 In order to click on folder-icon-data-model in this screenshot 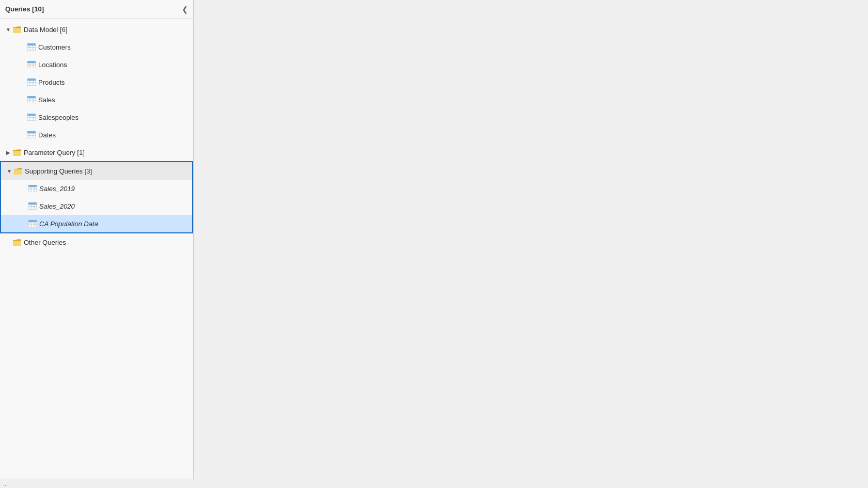, I will do `click(17, 29)`.